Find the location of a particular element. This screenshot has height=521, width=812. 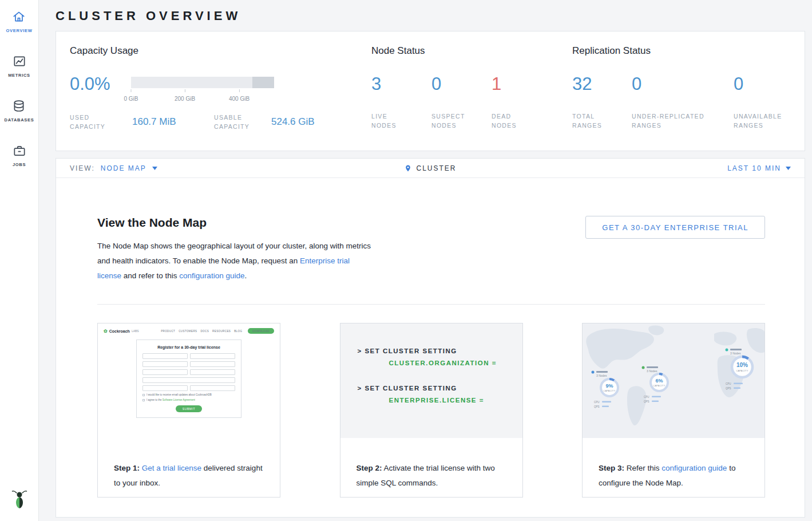

metrics-icon is located at coordinates (19, 61).